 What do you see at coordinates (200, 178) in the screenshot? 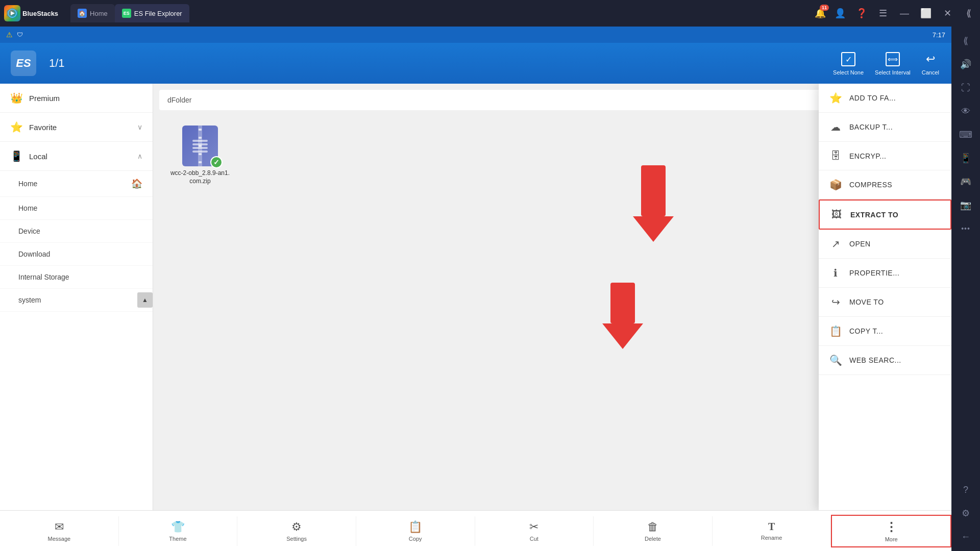
I see `file-name-label: wcc-2-obb_2.8.9-an1.com.zip` at bounding box center [200, 178].